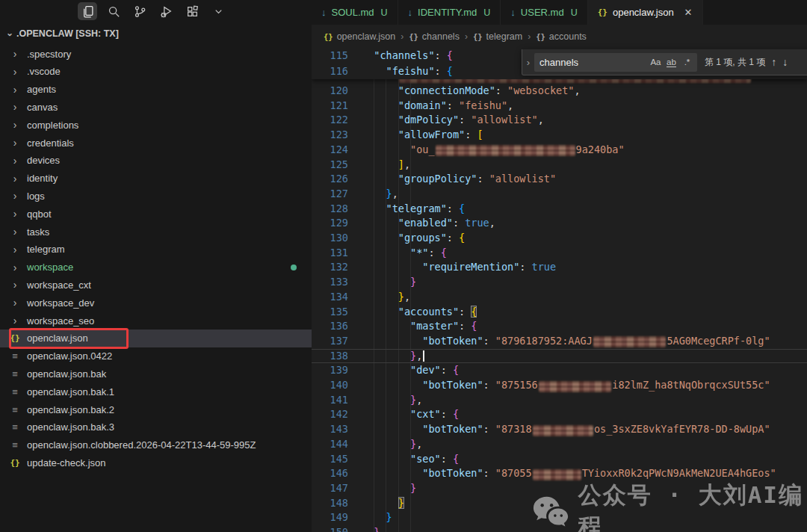 The height and width of the screenshot is (532, 807). What do you see at coordinates (330, 474) in the screenshot?
I see `line-number: 146` at bounding box center [330, 474].